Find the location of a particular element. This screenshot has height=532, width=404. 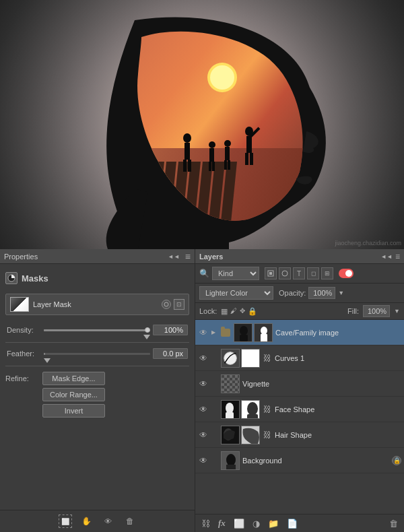

new-group-icon: 📁 is located at coordinates (273, 524).